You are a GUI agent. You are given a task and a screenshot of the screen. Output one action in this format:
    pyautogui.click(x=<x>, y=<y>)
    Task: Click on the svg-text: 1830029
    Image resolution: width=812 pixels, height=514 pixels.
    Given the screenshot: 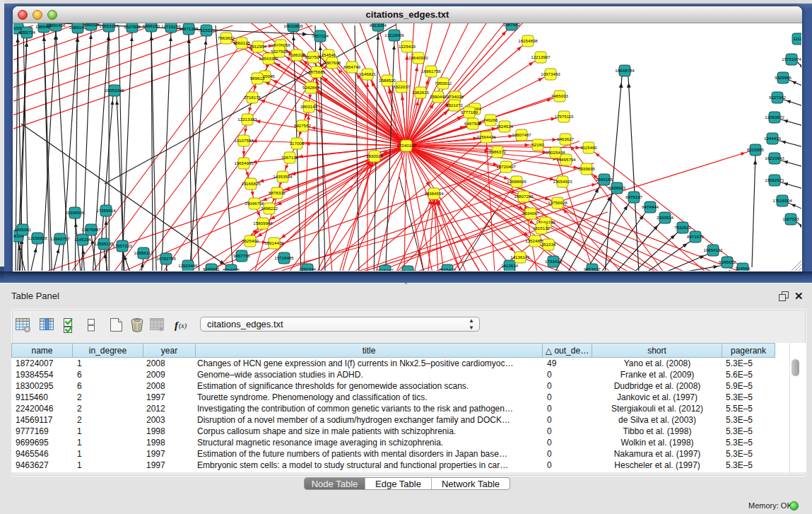 What is the action you would take?
    pyautogui.click(x=375, y=156)
    